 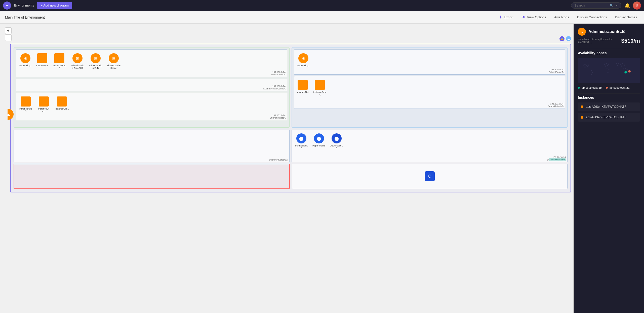 I want to click on elastic-lb-label: ElasticLoad Balancer, so click(x=114, y=67).